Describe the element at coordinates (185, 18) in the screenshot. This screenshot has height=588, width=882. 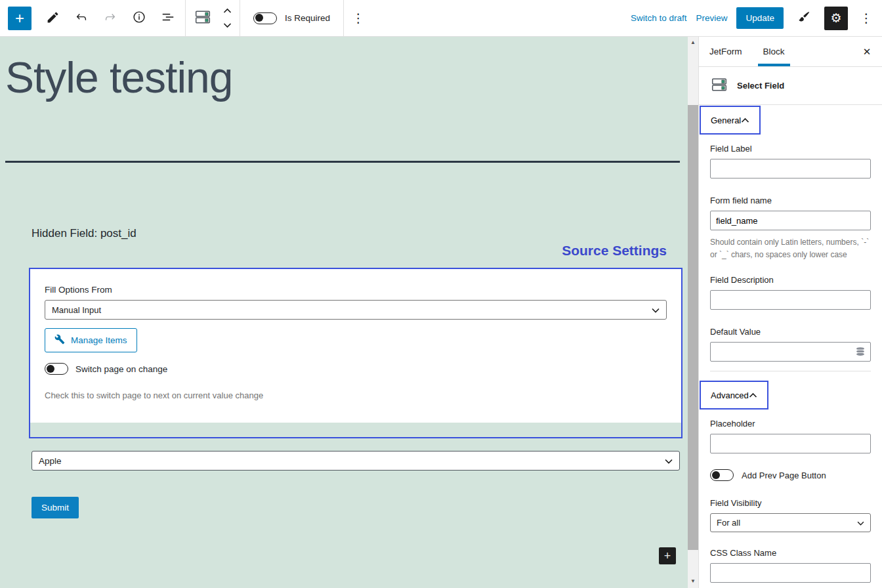
I see `top-bar-left: +` at that location.